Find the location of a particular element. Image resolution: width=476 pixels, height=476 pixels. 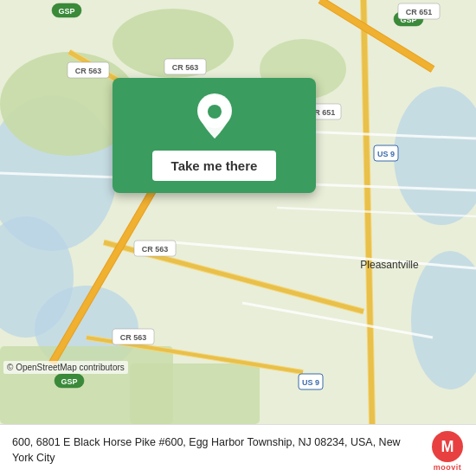

bottom-bar: 600, 6801 E Black Horse Pike #600, Egg H… is located at coordinates (238, 450).